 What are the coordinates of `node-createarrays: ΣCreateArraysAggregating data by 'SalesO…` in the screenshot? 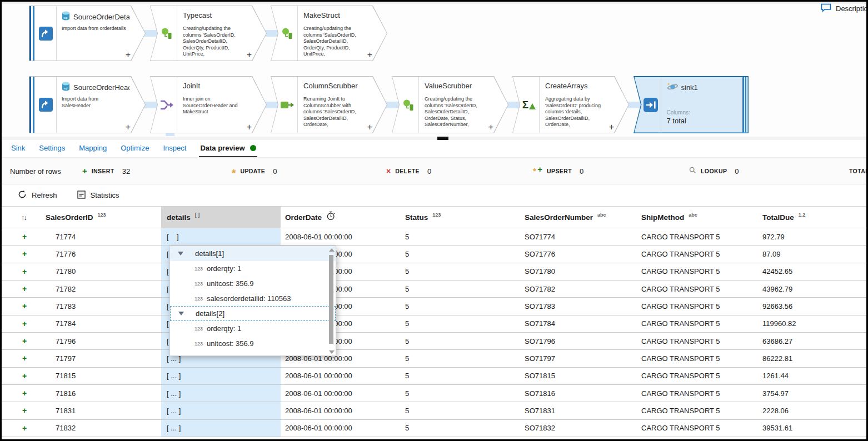 It's located at (571, 104).